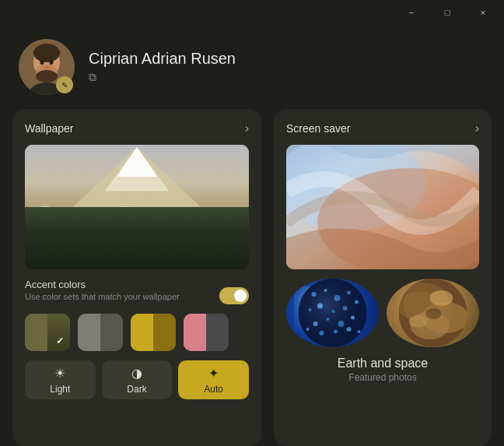 The width and height of the screenshot is (504, 446). I want to click on accent-colors-toggle, so click(234, 296).